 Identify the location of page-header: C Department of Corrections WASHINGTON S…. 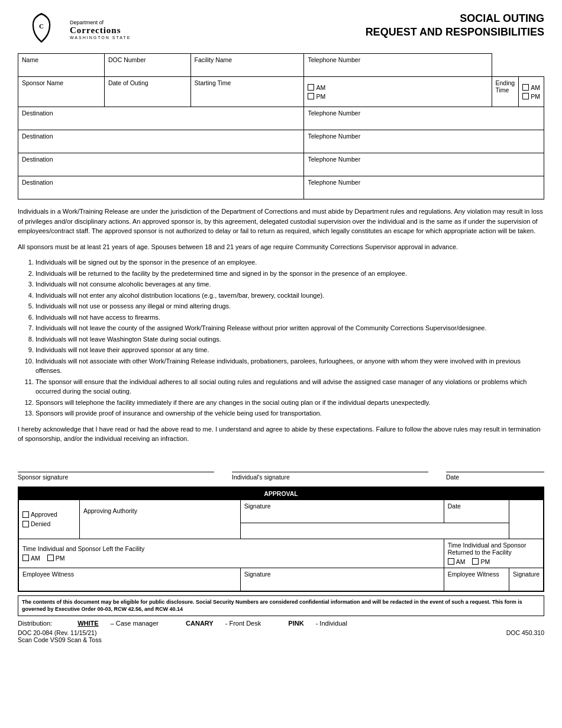
(281, 30).